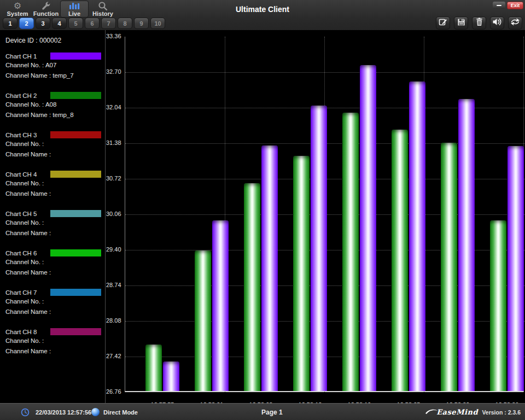 The width and height of the screenshot is (525, 420). What do you see at coordinates (325, 72) in the screenshot?
I see `h-gridline` at bounding box center [325, 72].